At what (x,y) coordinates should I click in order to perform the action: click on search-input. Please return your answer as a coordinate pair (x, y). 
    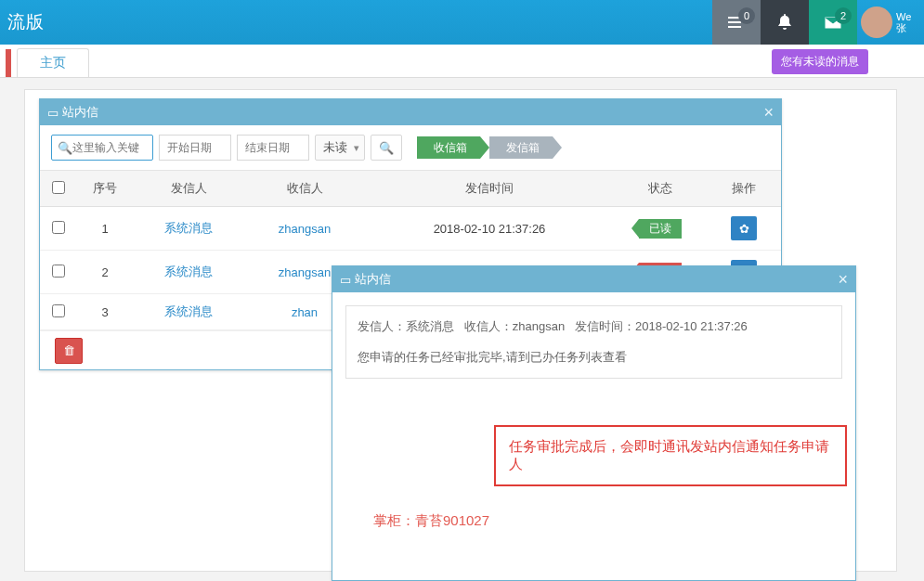
    Looking at the image, I should click on (110, 148).